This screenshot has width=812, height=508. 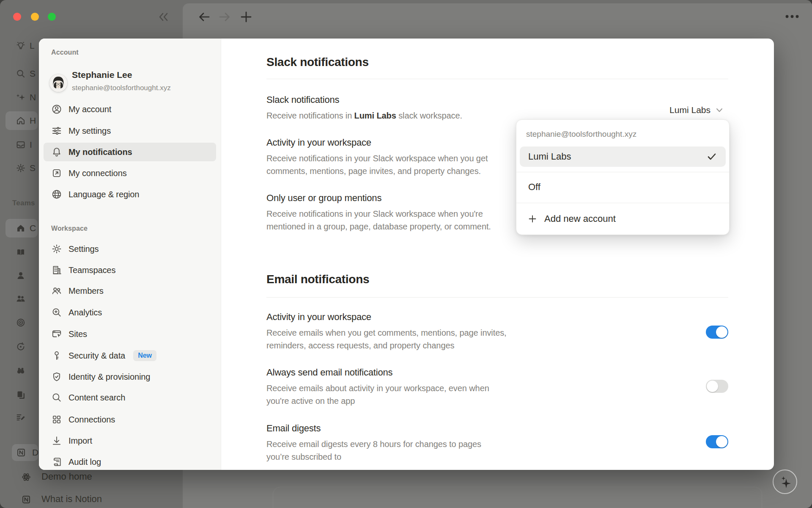 I want to click on workspace-section-header: Workspace, so click(x=69, y=229).